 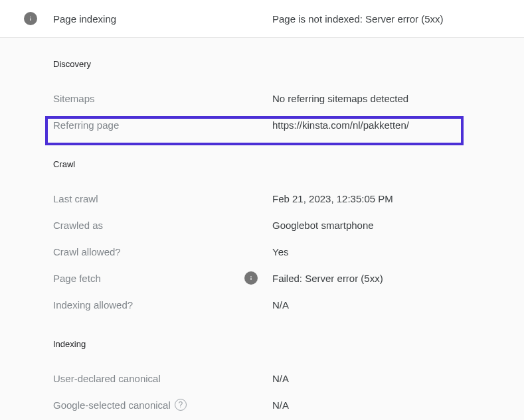 What do you see at coordinates (328, 279) in the screenshot?
I see `page-fetch-value: Failed: Server error (5xx)` at bounding box center [328, 279].